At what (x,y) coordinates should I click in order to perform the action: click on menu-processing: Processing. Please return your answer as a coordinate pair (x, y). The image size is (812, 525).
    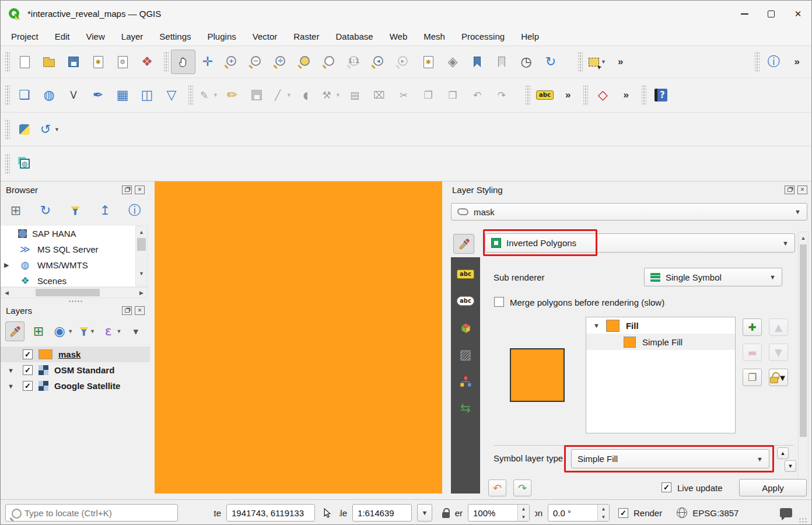
    Looking at the image, I should click on (483, 36).